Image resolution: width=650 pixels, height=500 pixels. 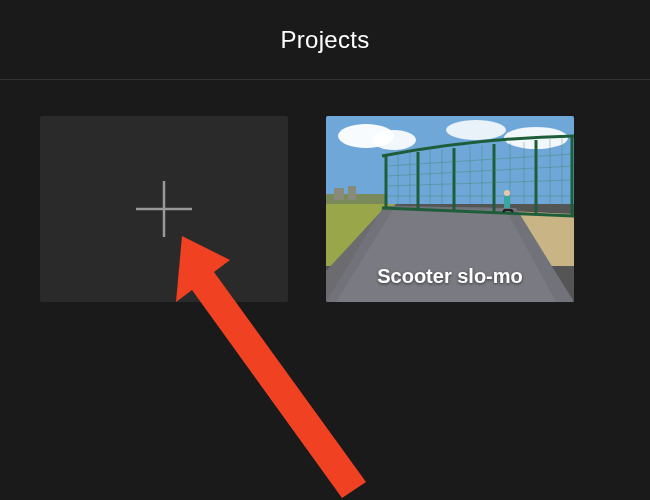 I want to click on plus-icon, so click(x=164, y=209).